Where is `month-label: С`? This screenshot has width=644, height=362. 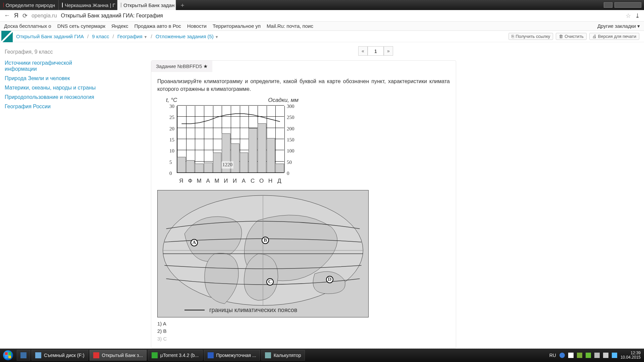
month-label: С is located at coordinates (253, 181).